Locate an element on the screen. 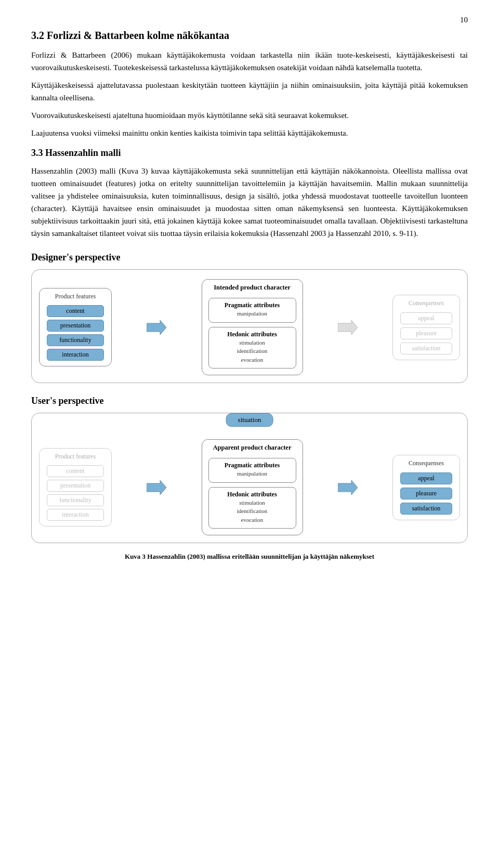  designer-hedonic-sub: stimulation identification evocation is located at coordinates (253, 351).